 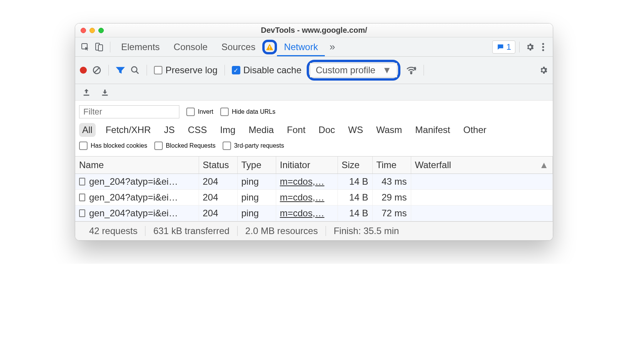 What do you see at coordinates (544, 70) in the screenshot?
I see `network-settings-icon` at bounding box center [544, 70].